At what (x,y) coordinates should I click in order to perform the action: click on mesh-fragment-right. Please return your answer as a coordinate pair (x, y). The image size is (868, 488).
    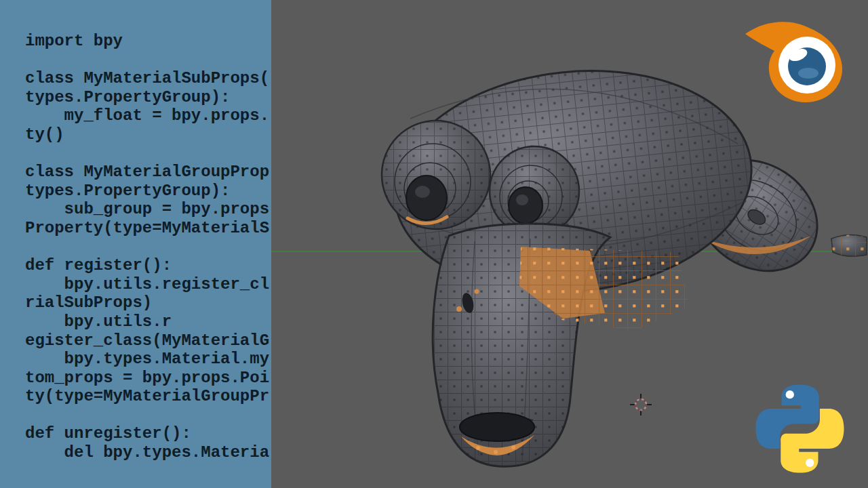
    Looking at the image, I should click on (849, 245).